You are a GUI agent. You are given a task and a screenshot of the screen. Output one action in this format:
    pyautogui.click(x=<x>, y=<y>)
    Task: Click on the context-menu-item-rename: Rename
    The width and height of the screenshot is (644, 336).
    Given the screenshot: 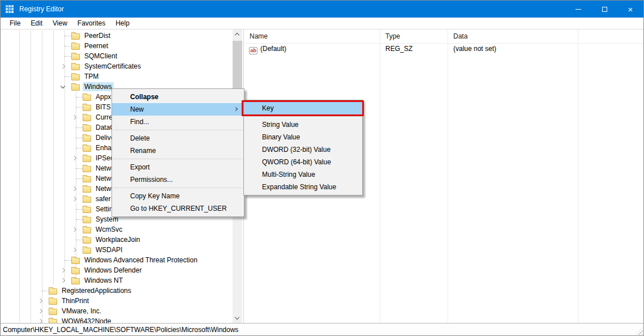 What is the action you would take?
    pyautogui.click(x=178, y=151)
    